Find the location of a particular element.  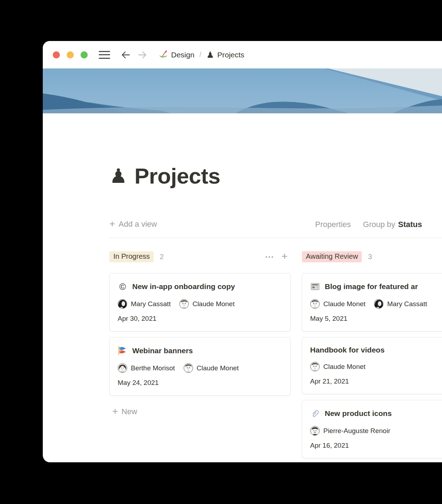

card-new-in-app-onboarding-copy: © New in-app onboarding copy Mary Cassat… is located at coordinates (200, 302).